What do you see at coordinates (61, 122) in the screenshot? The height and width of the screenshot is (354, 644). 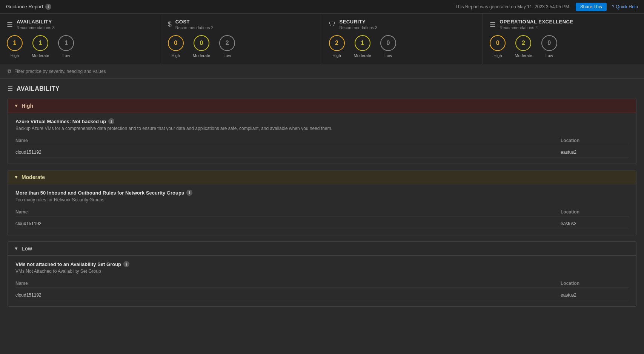 I see `rec-title-text: Azure Virtual Machines: Not backed up` at bounding box center [61, 122].